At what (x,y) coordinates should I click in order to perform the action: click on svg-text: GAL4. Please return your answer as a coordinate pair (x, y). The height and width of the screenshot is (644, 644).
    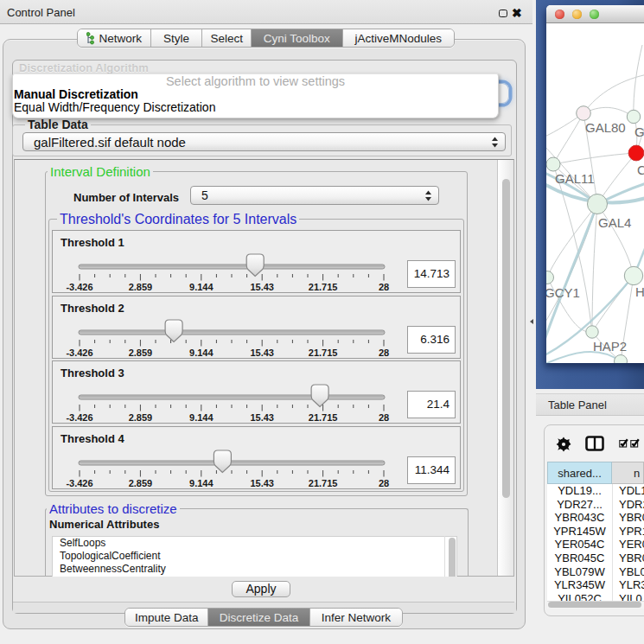
    Looking at the image, I should click on (615, 223).